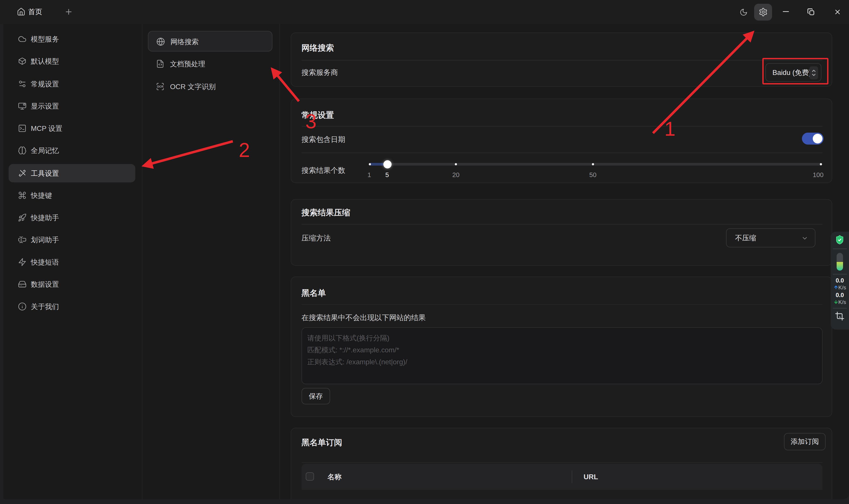 The width and height of the screenshot is (849, 504). What do you see at coordinates (792, 72) in the screenshot?
I see `provider-select-value: Baidu (免费)` at bounding box center [792, 72].